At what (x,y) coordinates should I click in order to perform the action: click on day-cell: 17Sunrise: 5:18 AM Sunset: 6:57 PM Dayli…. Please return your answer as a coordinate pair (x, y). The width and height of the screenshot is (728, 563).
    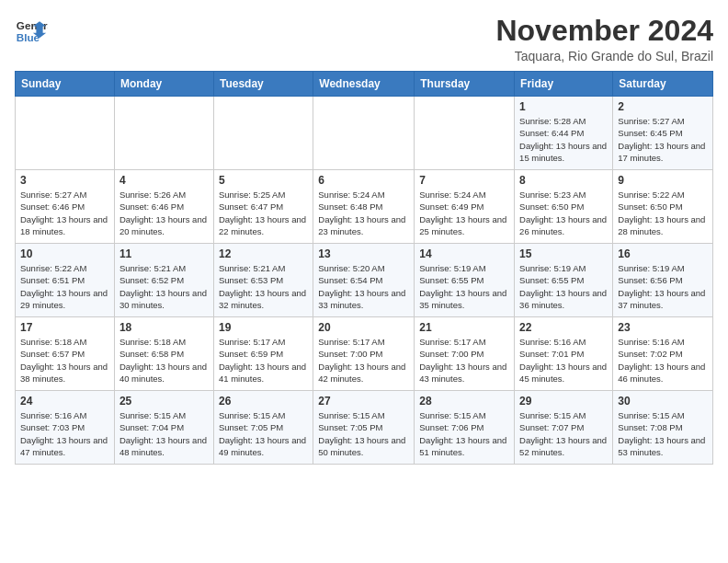
    Looking at the image, I should click on (65, 354).